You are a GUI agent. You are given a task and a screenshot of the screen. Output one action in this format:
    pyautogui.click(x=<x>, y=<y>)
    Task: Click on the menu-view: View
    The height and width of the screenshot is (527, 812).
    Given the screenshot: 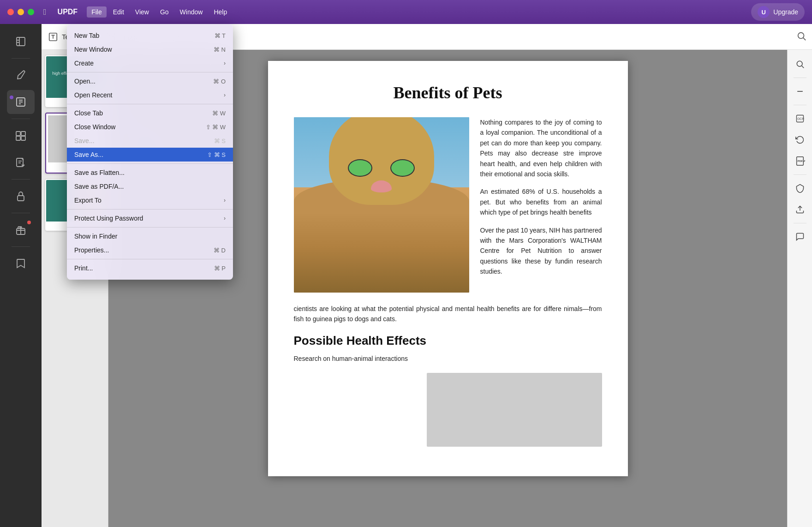 What is the action you would take?
    pyautogui.click(x=142, y=12)
    